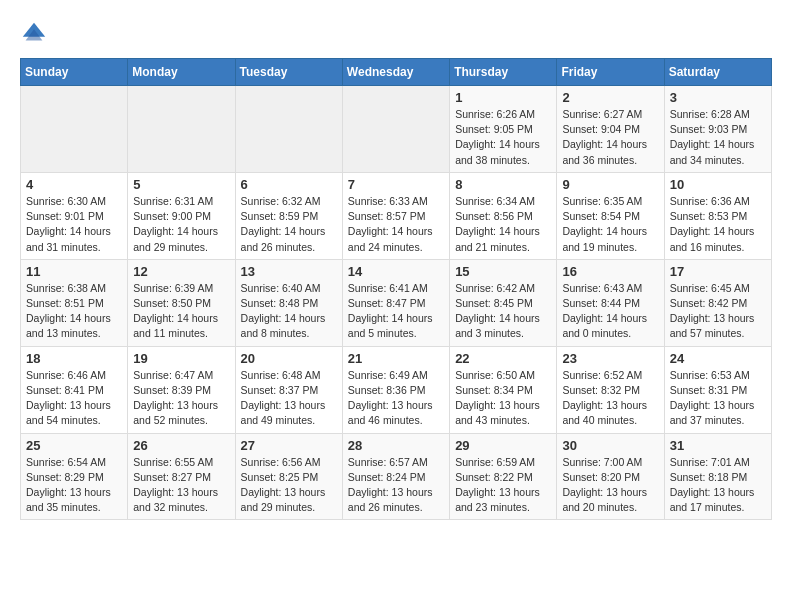 This screenshot has width=792, height=612. What do you see at coordinates (504, 476) in the screenshot?
I see `calendar-cell: 29Sunrise: 6:59 AM Sunset: 8:22 PM Dayli…` at bounding box center [504, 476].